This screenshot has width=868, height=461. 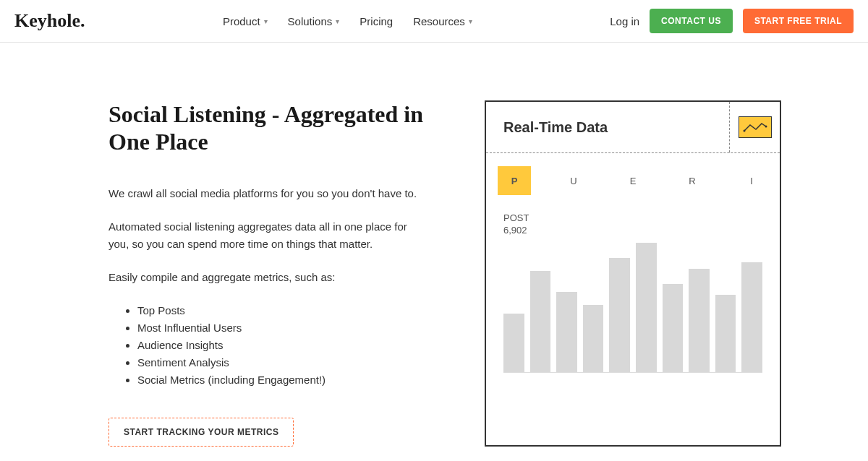 What do you see at coordinates (376, 22) in the screenshot?
I see `nav-pricing-label: Pricing` at bounding box center [376, 22].